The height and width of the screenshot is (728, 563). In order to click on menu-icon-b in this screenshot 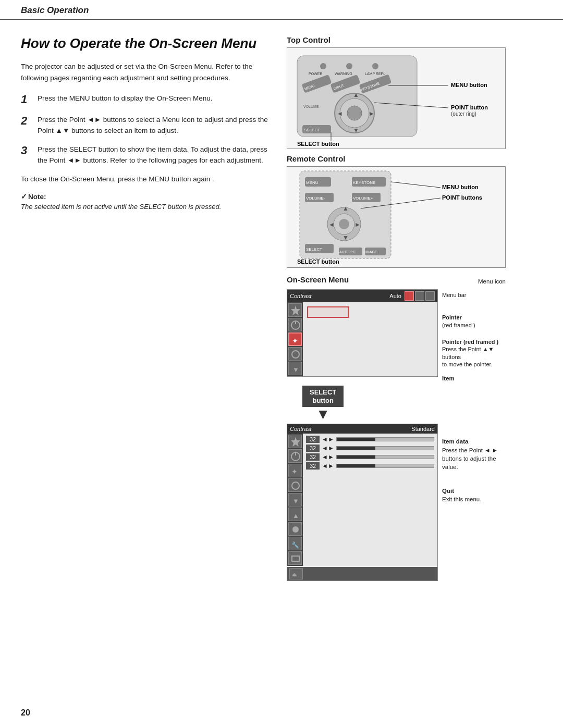, I will do `click(295, 325)`.